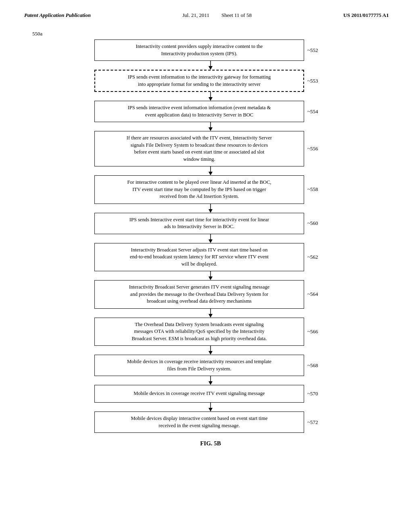  Describe the element at coordinates (211, 257) in the screenshot. I see `flow-row: Interactivity Broadcast Server adjusts I…` at that location.